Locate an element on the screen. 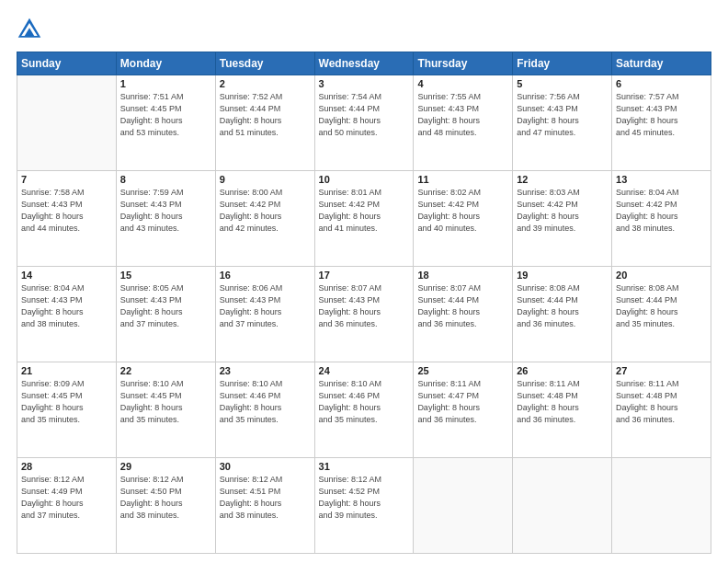 This screenshot has width=728, height=563. day-info: Sunrise: 7:58 AM Sunset: 4:43 PM Dayligh… is located at coordinates (66, 211).